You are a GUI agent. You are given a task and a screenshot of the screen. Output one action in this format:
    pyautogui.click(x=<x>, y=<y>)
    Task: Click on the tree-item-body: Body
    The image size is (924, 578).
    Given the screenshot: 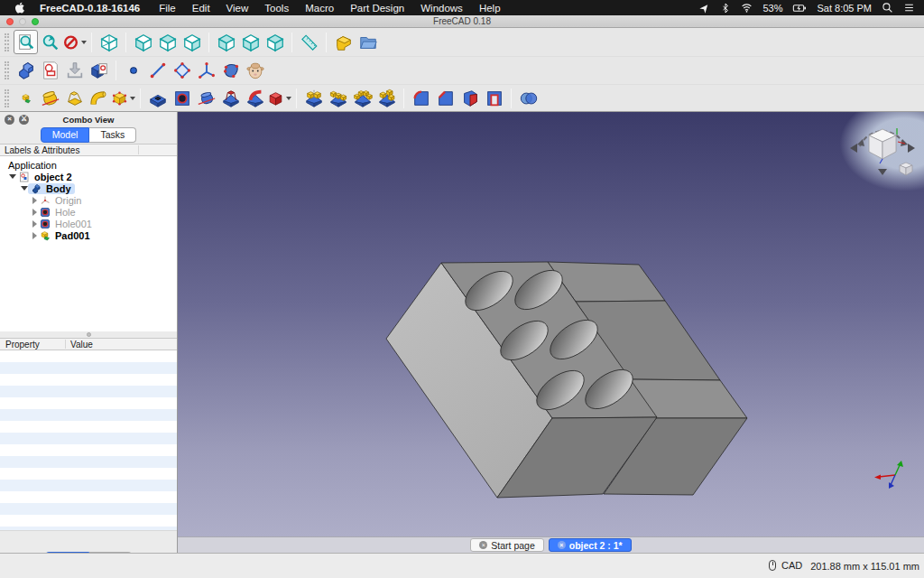 What is the action you would take?
    pyautogui.click(x=88, y=188)
    